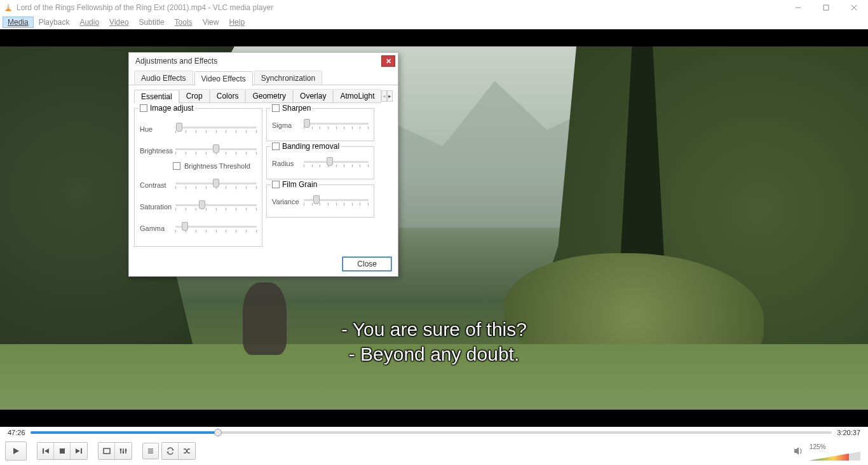  What do you see at coordinates (123, 451) in the screenshot?
I see `extended-settings-button` at bounding box center [123, 451].